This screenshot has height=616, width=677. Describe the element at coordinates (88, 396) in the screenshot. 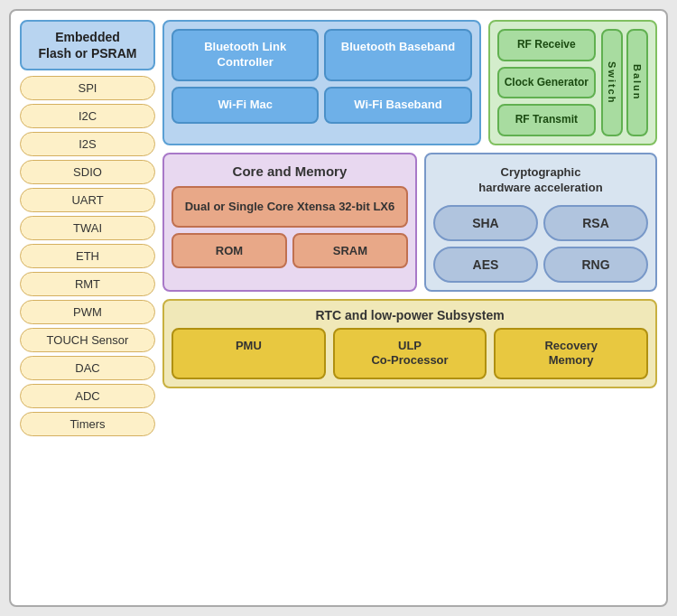

I see `sidebar-item-adc: ADC` at that location.